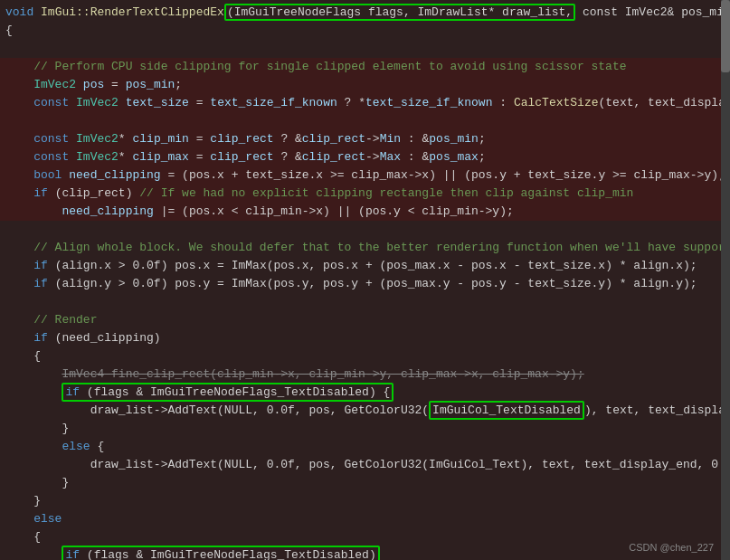 The image size is (730, 560). What do you see at coordinates (51, 320) in the screenshot?
I see `line-comment-render-content: // Render` at bounding box center [51, 320].